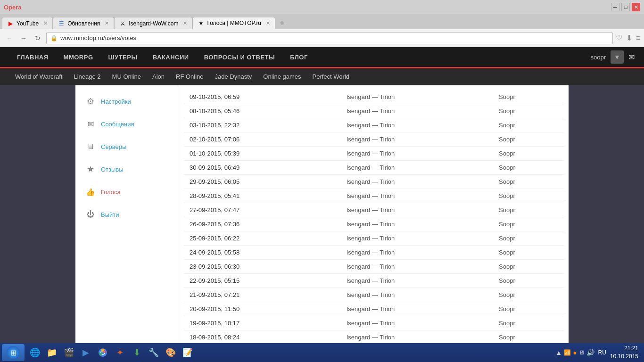 This screenshot has width=644, height=362. I want to click on date-cell: 01-10-2015, 05:39, so click(262, 154).